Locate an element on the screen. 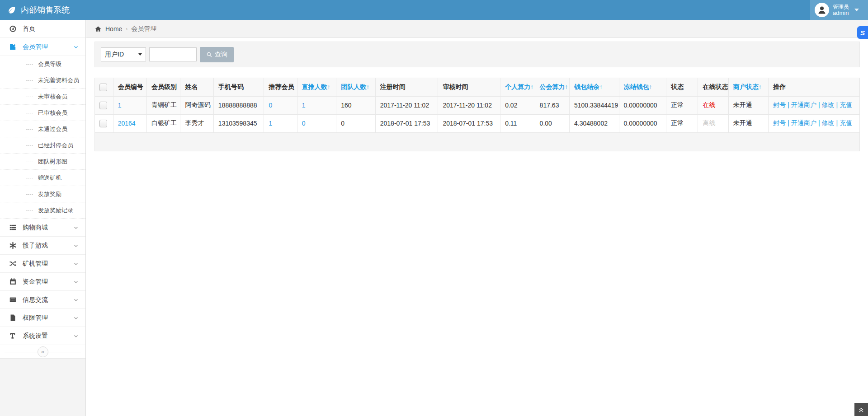  cell-merchant-status: 未开通 is located at coordinates (748, 123).